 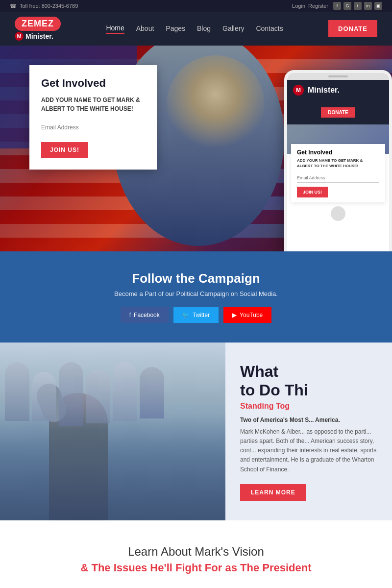 I want to click on mobile-title: Minister., so click(x=323, y=90).